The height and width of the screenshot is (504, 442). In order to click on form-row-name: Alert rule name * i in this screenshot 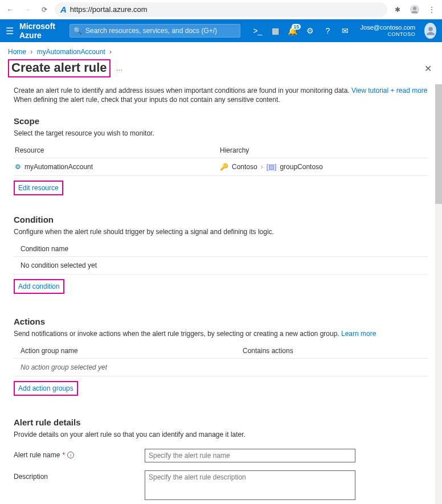, I will do `click(221, 456)`.